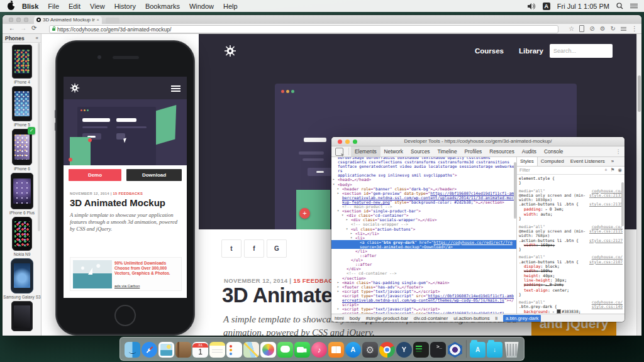 This screenshot has height=362, width=644. What do you see at coordinates (387, 349) in the screenshot?
I see `chrome-icon` at bounding box center [387, 349].